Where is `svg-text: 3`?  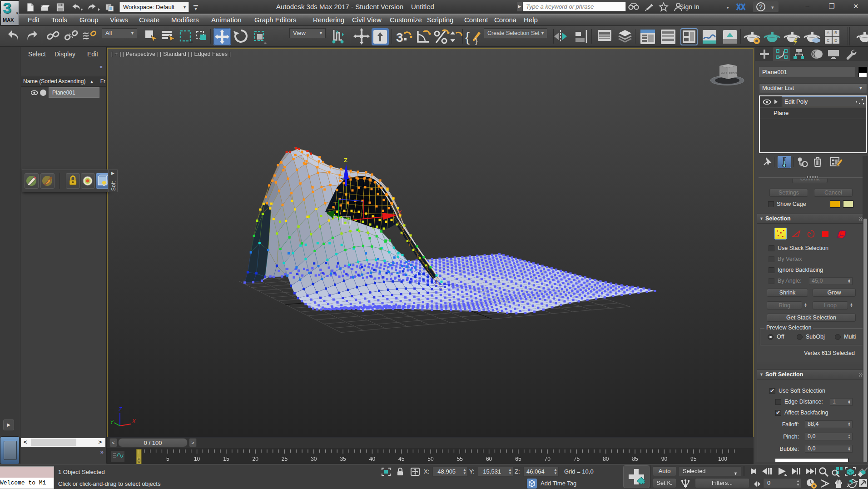 svg-text: 3 is located at coordinates (400, 37).